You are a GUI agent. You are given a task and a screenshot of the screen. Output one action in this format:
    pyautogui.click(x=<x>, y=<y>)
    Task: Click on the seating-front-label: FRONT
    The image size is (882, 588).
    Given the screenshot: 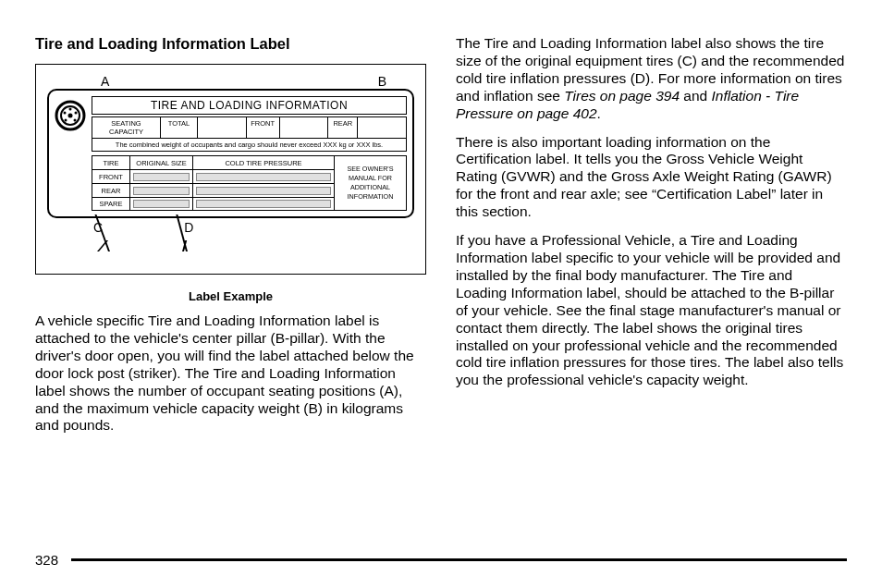 What is the action you would take?
    pyautogui.click(x=263, y=128)
    